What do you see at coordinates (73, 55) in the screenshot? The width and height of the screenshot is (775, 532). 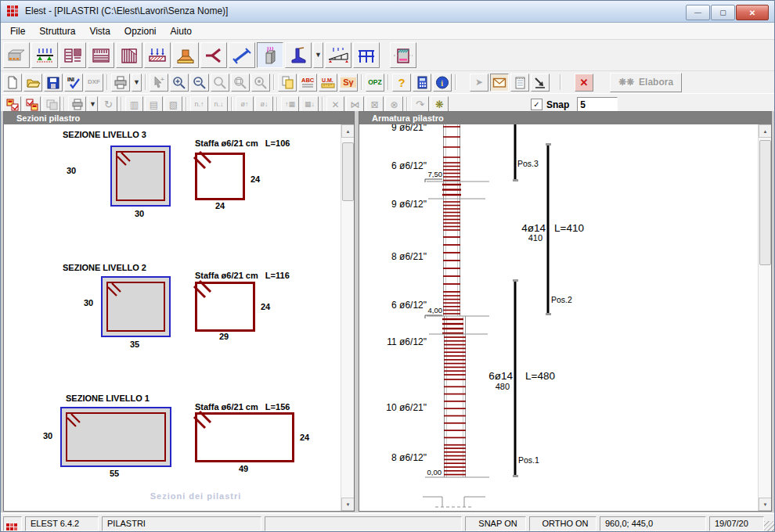 I see `tool-slab-plan-button` at bounding box center [73, 55].